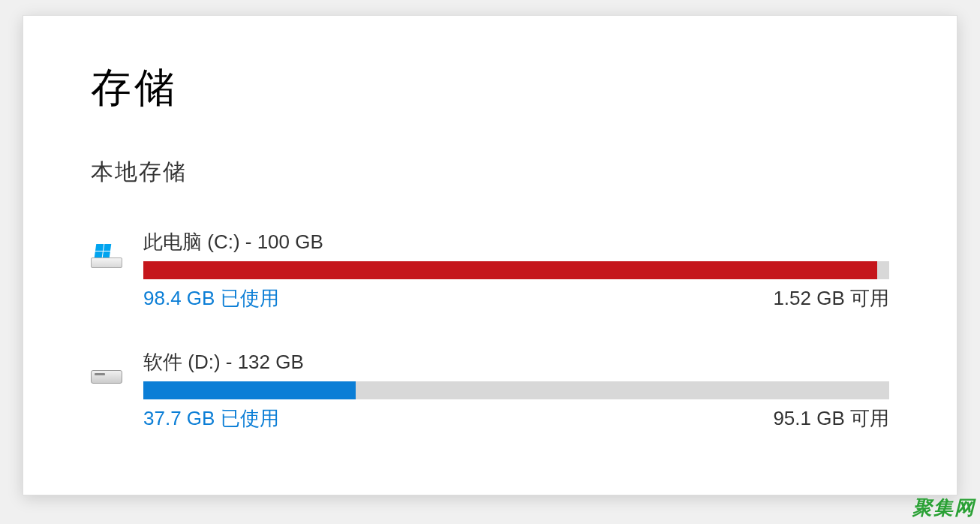 This screenshot has height=524, width=980. Describe the element at coordinates (490, 390) in the screenshot. I see `drive-item-d: 软件 (D:) - 132 GB 37.7 GB 已使用 95.1 GB 可用` at that location.